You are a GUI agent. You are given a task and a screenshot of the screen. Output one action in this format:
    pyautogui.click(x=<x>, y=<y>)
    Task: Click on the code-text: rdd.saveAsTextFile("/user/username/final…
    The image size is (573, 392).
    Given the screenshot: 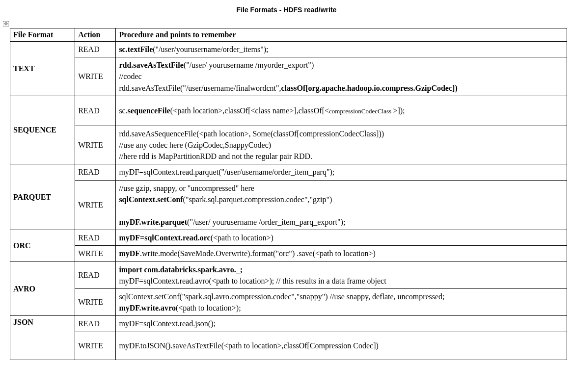 What is the action you would take?
    pyautogui.click(x=200, y=88)
    